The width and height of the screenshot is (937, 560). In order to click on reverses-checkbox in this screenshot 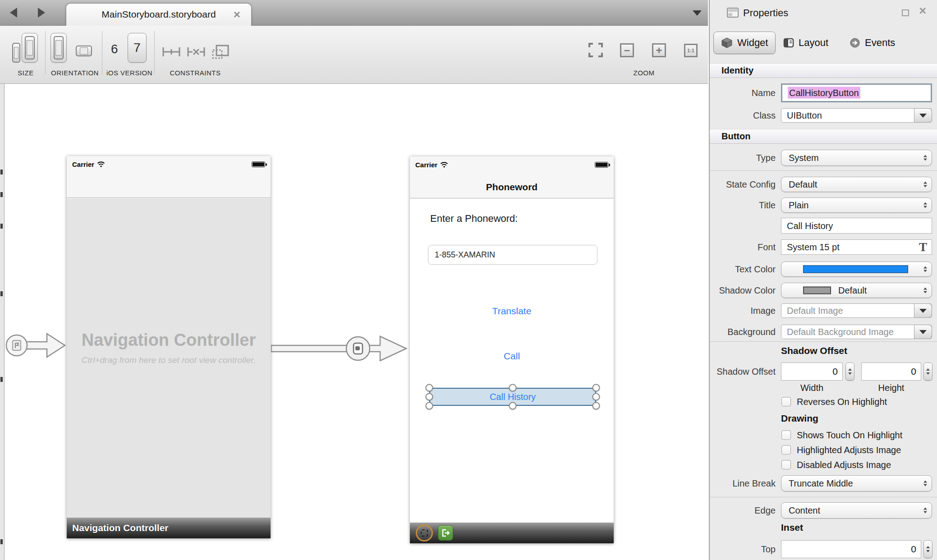, I will do `click(786, 402)`.